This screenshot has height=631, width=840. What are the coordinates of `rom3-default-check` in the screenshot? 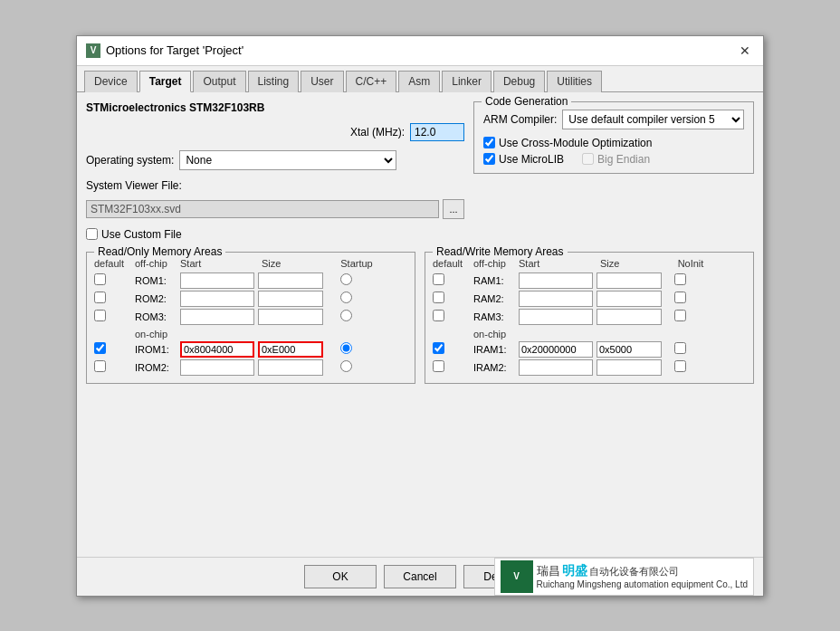 It's located at (100, 315).